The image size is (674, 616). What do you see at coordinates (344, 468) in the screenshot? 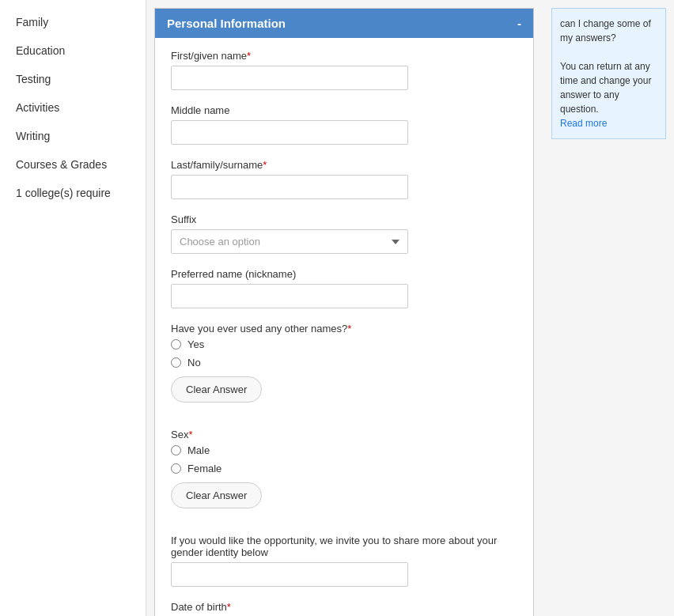
I see `sex-female-label: Female` at bounding box center [344, 468].